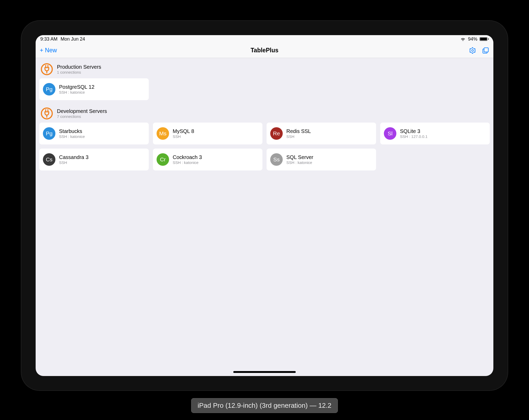  Describe the element at coordinates (321, 160) in the screenshot. I see `connection-card: Ss SQL Server SSH : katonice` at that location.